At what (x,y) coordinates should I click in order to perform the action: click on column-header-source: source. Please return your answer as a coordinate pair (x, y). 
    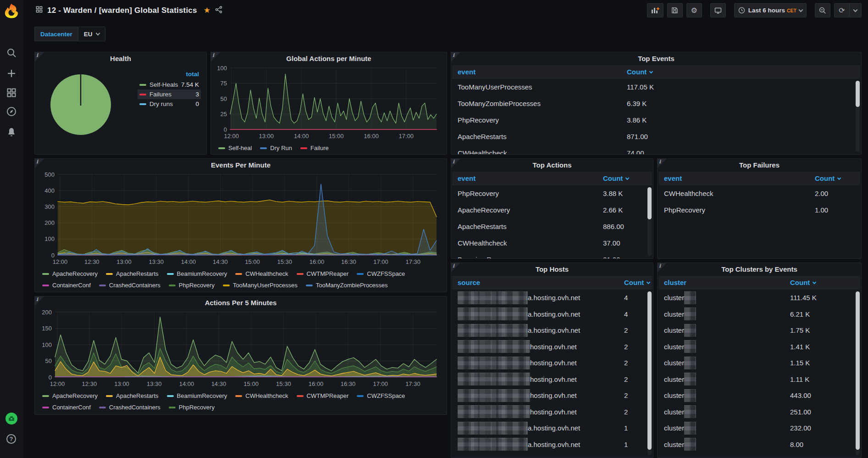
    Looking at the image, I should click on (469, 283).